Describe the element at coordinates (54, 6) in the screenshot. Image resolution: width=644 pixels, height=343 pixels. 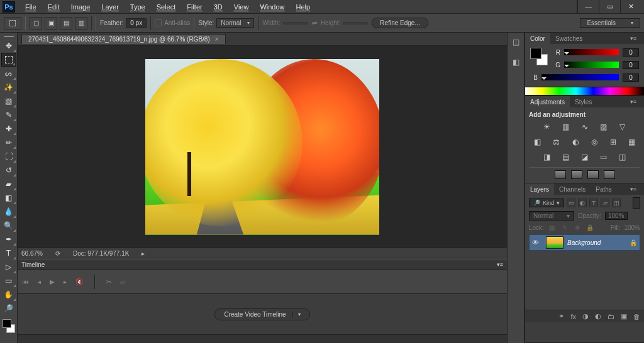
I see `menu-edit: Edit` at that location.